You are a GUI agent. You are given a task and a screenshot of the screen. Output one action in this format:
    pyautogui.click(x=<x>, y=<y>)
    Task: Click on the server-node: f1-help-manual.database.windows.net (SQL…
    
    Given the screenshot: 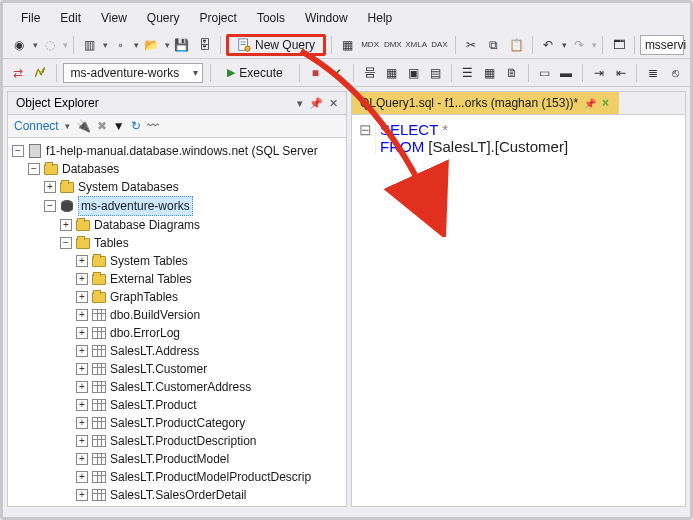 What is the action you would take?
    pyautogui.click(x=182, y=151)
    